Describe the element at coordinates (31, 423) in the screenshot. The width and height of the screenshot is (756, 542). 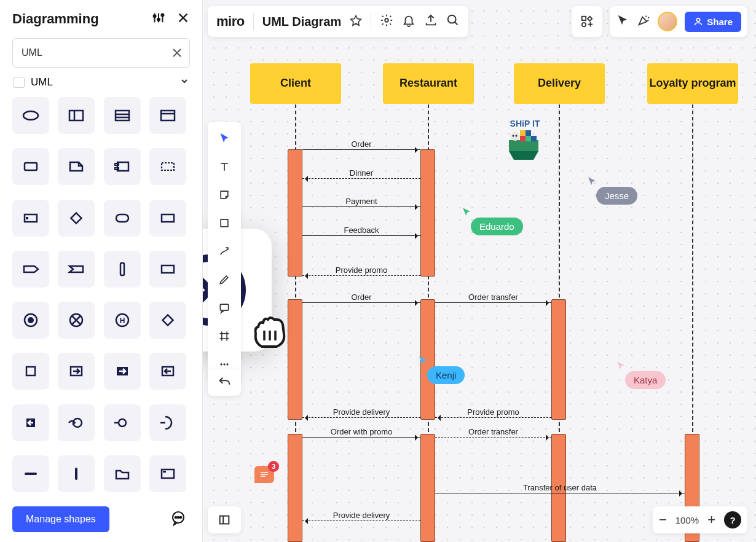
I see `shape-arrow-left-solid` at that location.